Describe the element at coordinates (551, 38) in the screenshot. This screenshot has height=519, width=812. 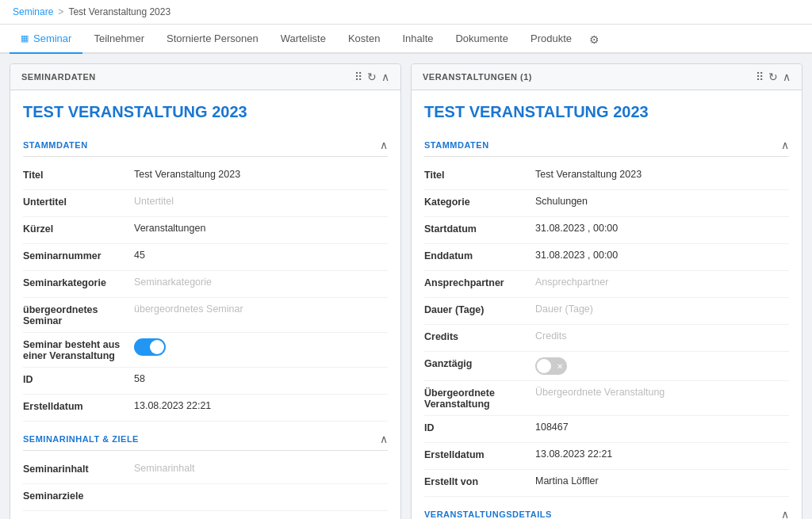
I see `tab-produkte-label: Produkte` at that location.